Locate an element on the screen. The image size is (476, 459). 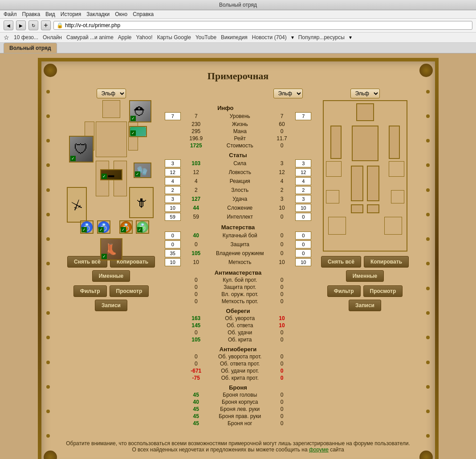
menu-help: Справка is located at coordinates (143, 14).